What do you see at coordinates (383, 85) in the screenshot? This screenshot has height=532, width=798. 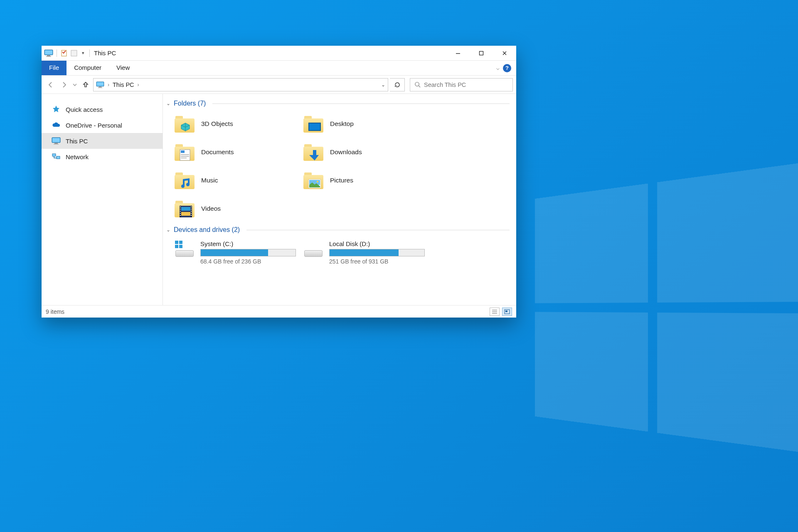 I see `address-dropdown-icon: ⌄` at bounding box center [383, 85].